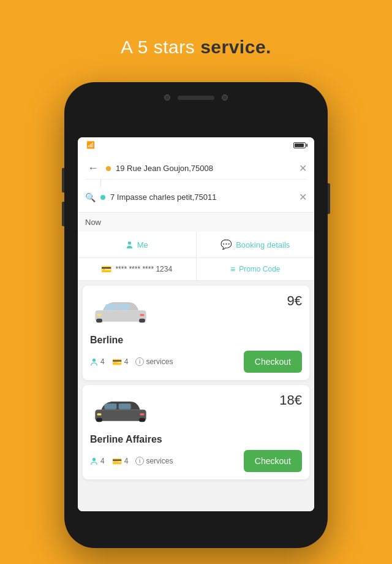  Describe the element at coordinates (300, 145) in the screenshot. I see `battery-indicator` at that location.